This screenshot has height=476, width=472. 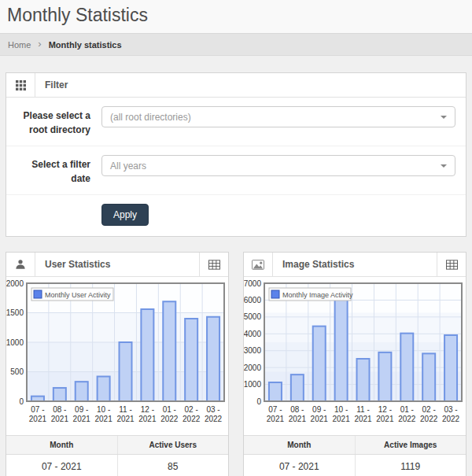 What do you see at coordinates (117, 445) in the screenshot?
I see `table-header-row: MonthActive Users` at bounding box center [117, 445].